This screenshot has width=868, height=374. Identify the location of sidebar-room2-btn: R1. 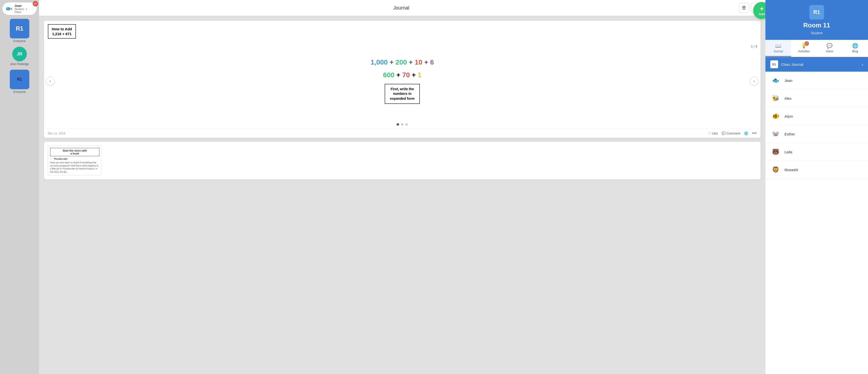
(20, 80).